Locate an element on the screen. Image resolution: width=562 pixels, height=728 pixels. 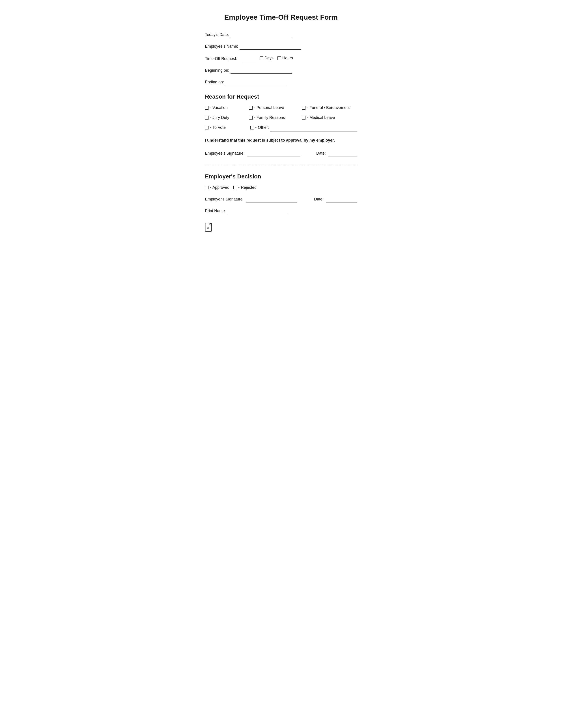
rejected-dash: - is located at coordinates (239, 188).